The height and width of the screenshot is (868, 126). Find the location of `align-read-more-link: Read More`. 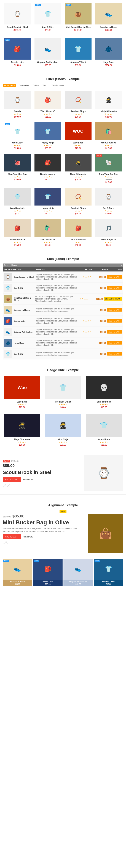

align-read-more-link: Read More is located at coordinates (28, 537).